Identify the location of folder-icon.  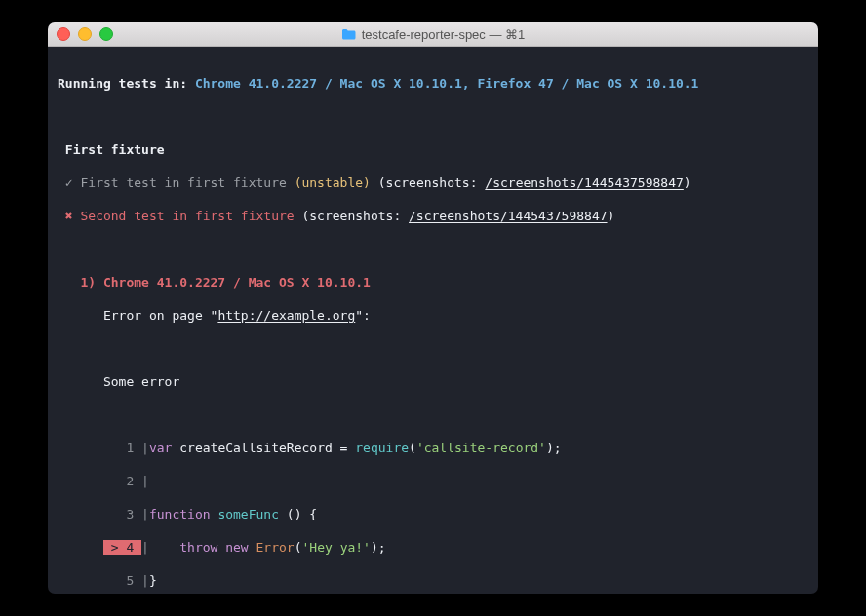
(349, 34).